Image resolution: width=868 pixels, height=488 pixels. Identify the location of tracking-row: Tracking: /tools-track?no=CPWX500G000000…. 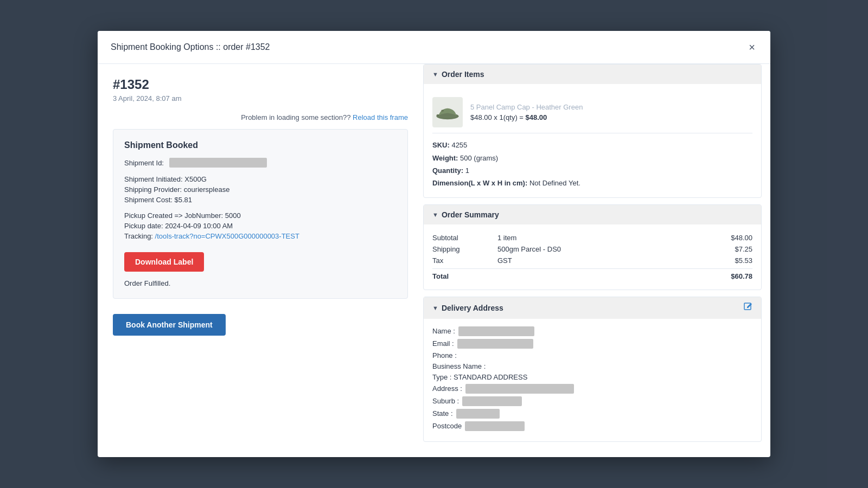
(260, 236).